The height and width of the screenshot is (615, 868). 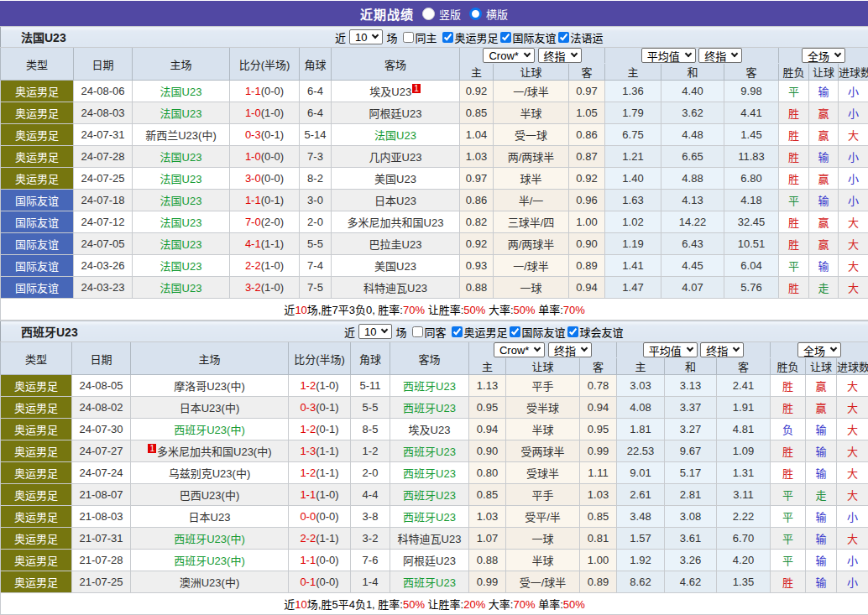 What do you see at coordinates (210, 495) in the screenshot?
I see `home-team-name: 巴西U23(中)` at bounding box center [210, 495].